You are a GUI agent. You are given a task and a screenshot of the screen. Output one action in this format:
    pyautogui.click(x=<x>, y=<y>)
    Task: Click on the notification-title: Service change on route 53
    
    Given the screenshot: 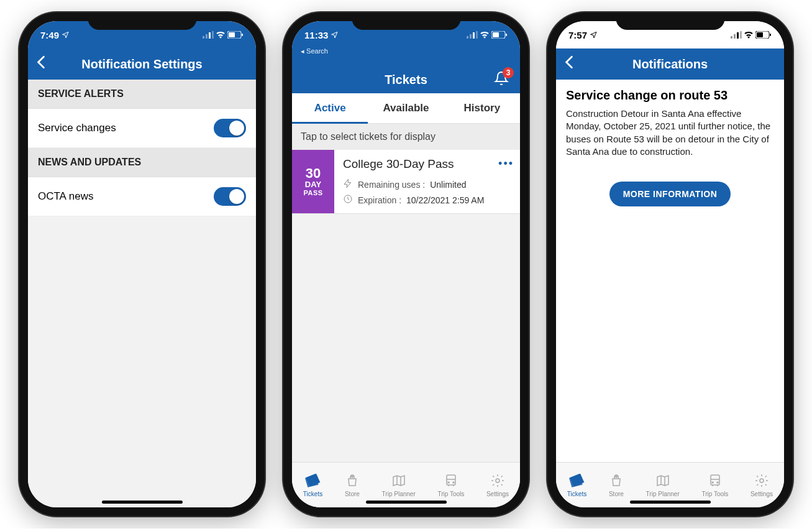 What is the action you would take?
    pyautogui.click(x=670, y=93)
    